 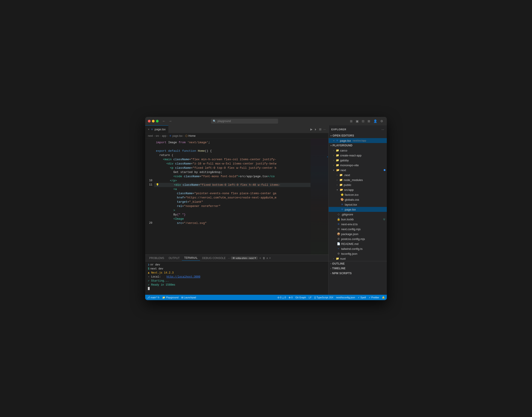 What do you see at coordinates (384, 298) in the screenshot?
I see `status-notifications: 🔔` at bounding box center [384, 298].